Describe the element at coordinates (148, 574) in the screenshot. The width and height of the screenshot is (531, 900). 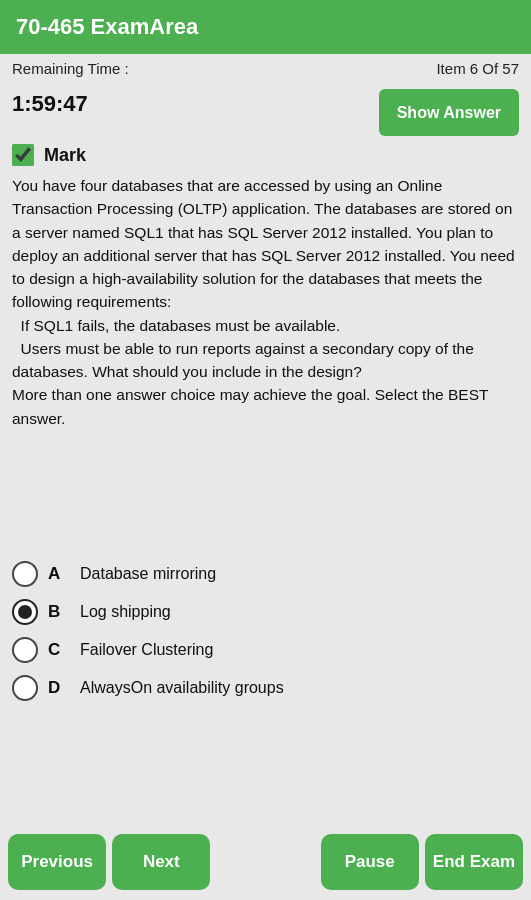
I see `option-a-text: Database mirroring` at that location.